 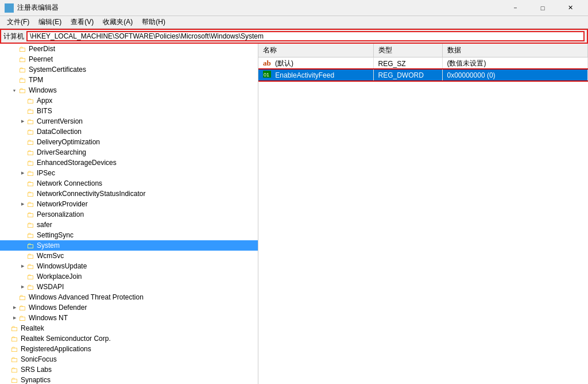 What do you see at coordinates (294, 36) in the screenshot?
I see `address-bar: 计算机` at bounding box center [294, 36].